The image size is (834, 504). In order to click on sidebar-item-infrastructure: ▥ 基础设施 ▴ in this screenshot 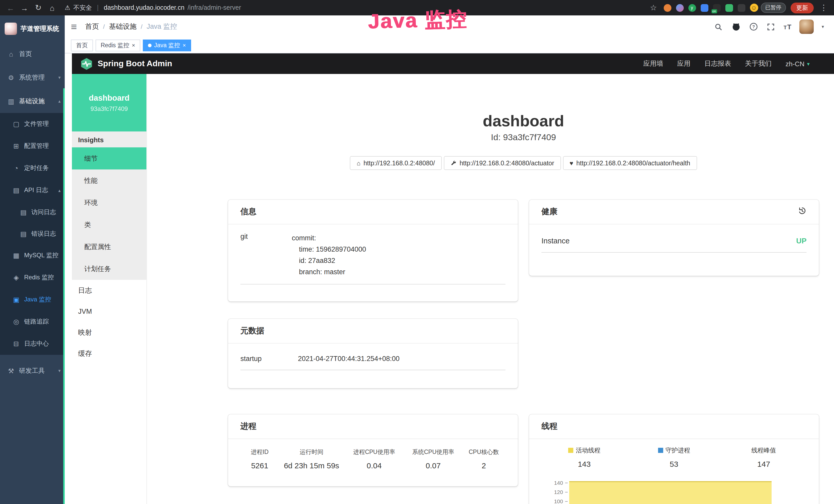, I will do `click(32, 101)`.